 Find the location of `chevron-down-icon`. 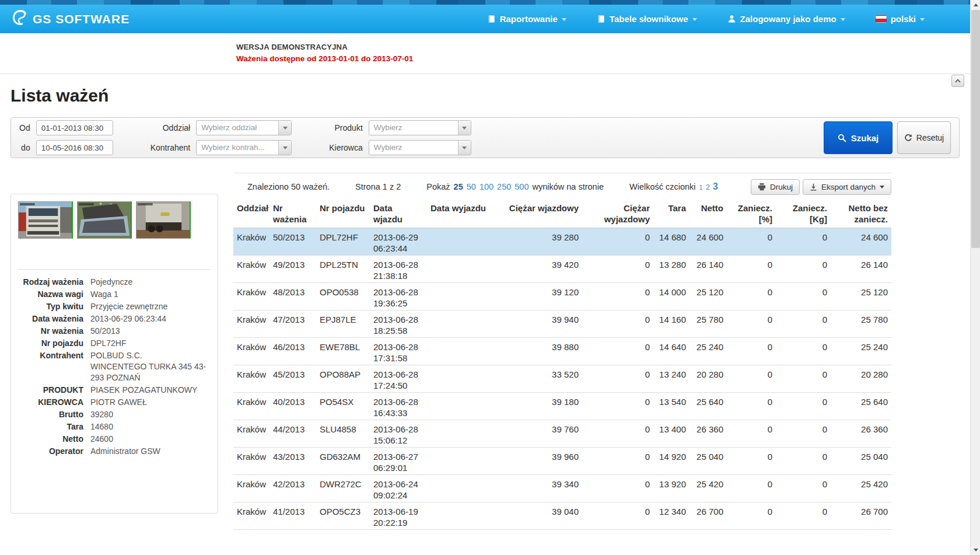

chevron-down-icon is located at coordinates (882, 187).